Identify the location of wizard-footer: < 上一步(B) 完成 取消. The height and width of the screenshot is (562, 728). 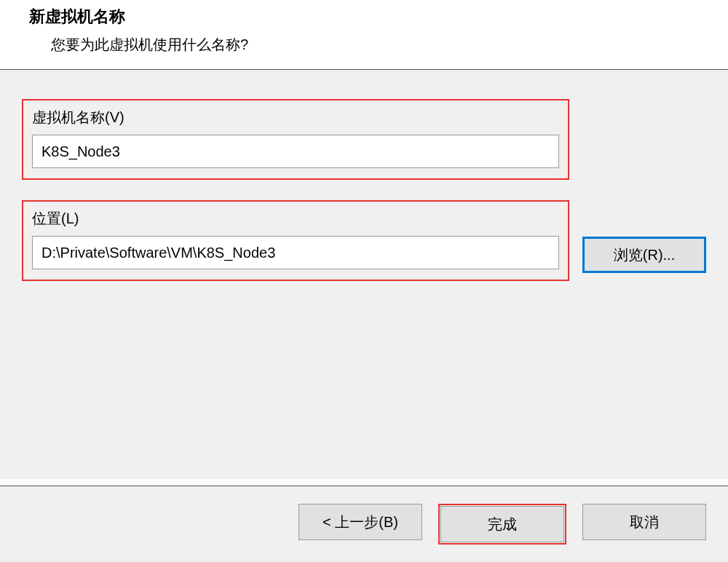
(364, 524).